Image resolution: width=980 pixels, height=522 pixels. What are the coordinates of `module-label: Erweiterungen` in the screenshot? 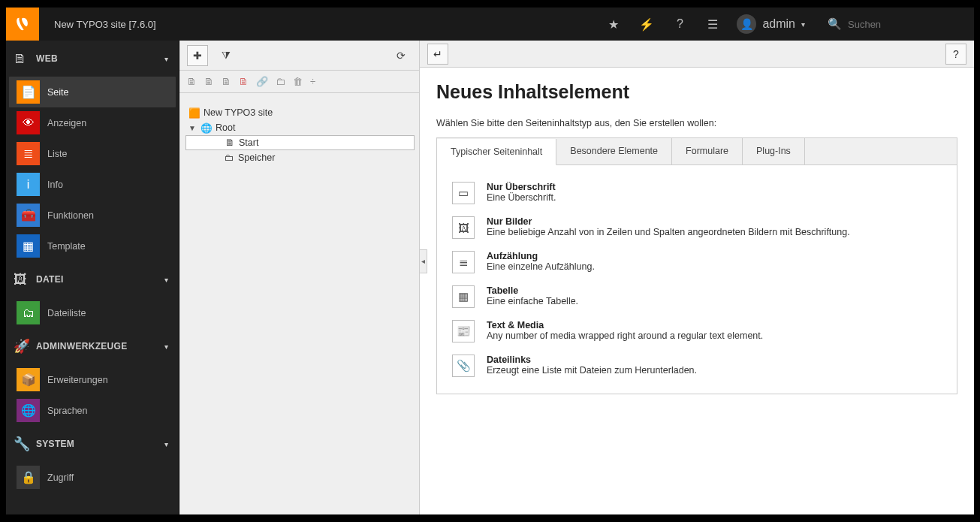 It's located at (78, 380).